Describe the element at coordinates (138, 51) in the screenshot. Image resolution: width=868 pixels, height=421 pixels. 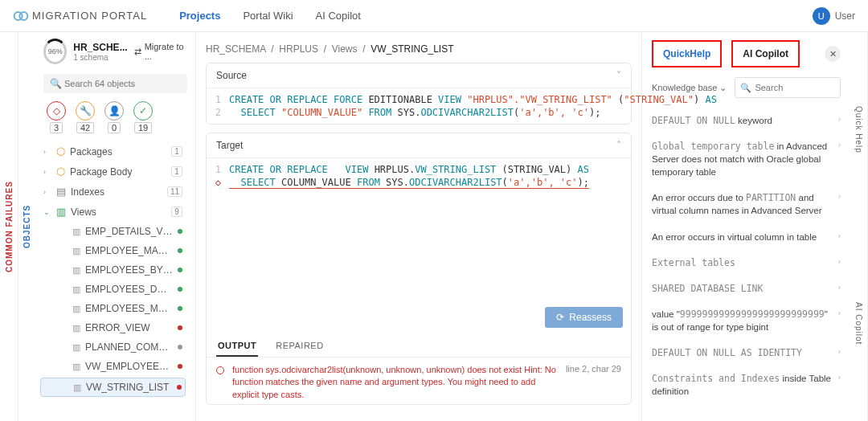
I see `migrate-icon: ⇄` at that location.